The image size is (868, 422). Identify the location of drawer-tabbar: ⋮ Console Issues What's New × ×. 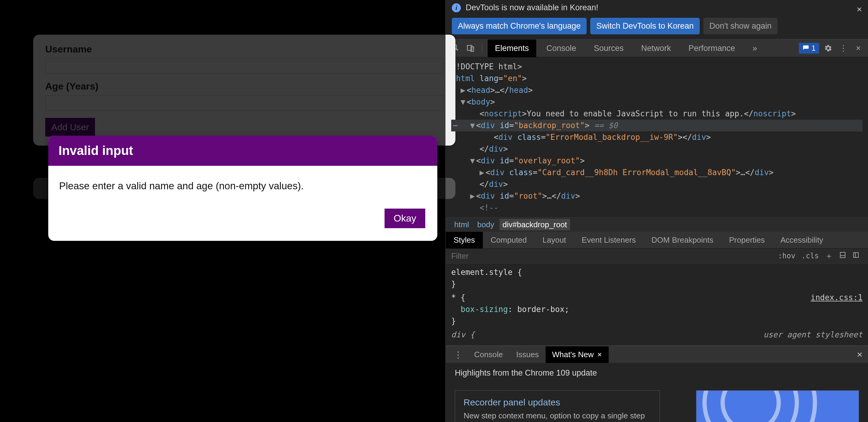
(657, 354).